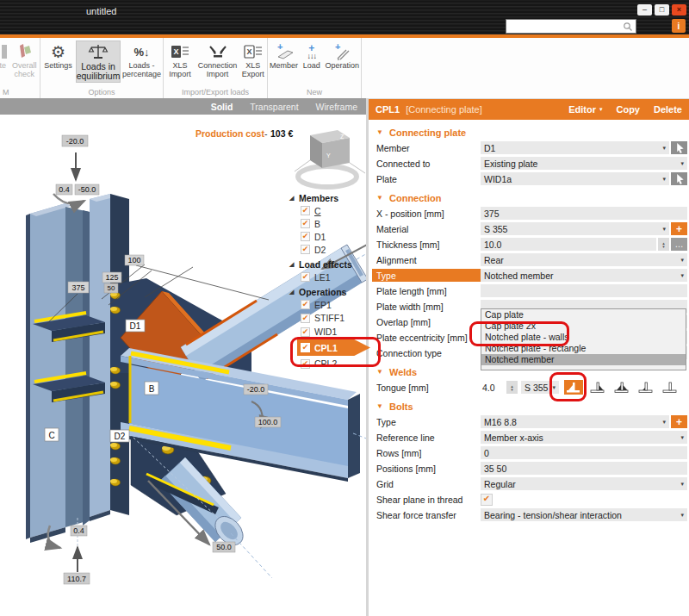 The height and width of the screenshot is (616, 689). Describe the element at coordinates (141, 52) in the screenshot. I see `percent-arrow-icon: %↓` at that location.